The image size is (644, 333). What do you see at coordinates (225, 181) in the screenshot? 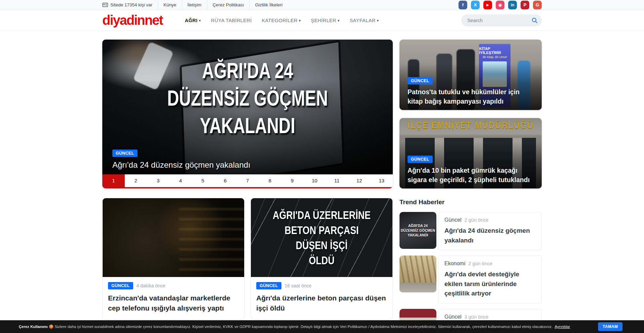
I see `pager-page-6: 6` at bounding box center [225, 181].